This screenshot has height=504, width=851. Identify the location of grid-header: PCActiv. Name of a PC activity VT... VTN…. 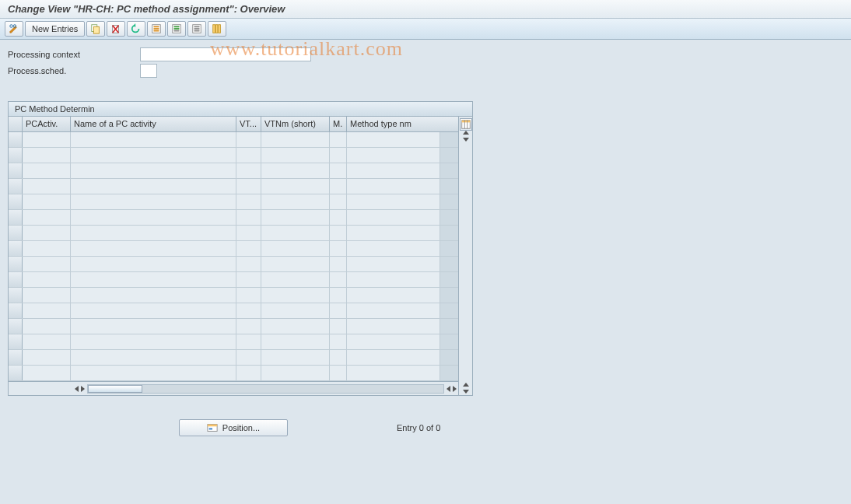
(233, 124).